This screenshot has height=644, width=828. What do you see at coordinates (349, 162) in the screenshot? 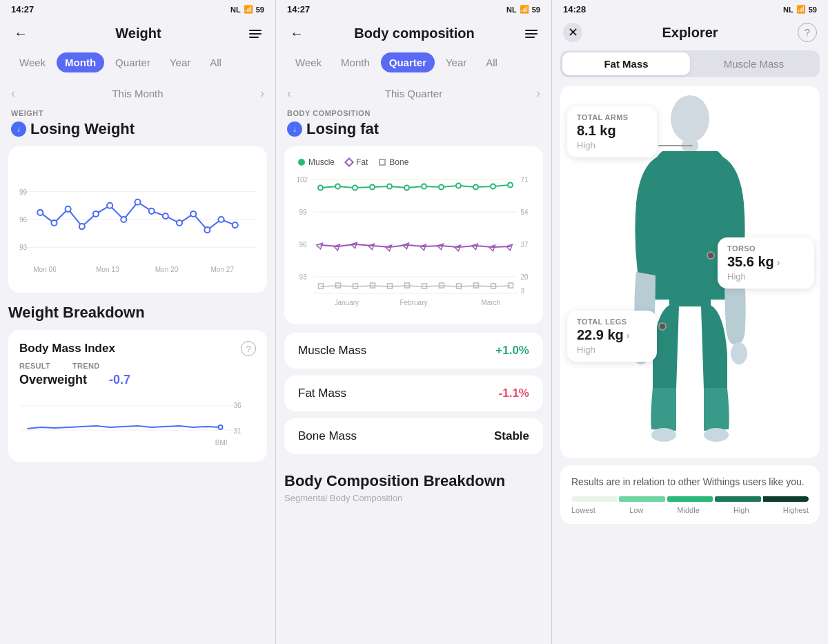
I see `fat-legend-diamond` at bounding box center [349, 162].